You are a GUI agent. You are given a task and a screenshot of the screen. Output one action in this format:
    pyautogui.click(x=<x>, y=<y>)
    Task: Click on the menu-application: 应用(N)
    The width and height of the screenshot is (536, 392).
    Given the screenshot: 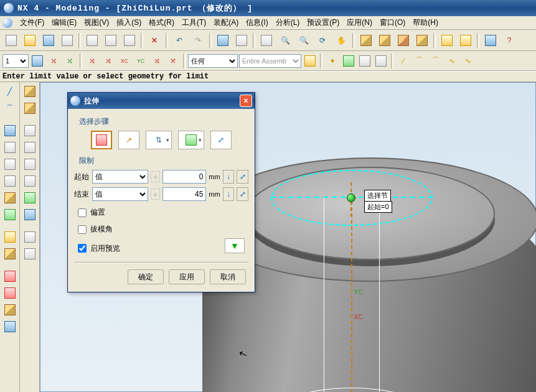 What is the action you would take?
    pyautogui.click(x=360, y=22)
    